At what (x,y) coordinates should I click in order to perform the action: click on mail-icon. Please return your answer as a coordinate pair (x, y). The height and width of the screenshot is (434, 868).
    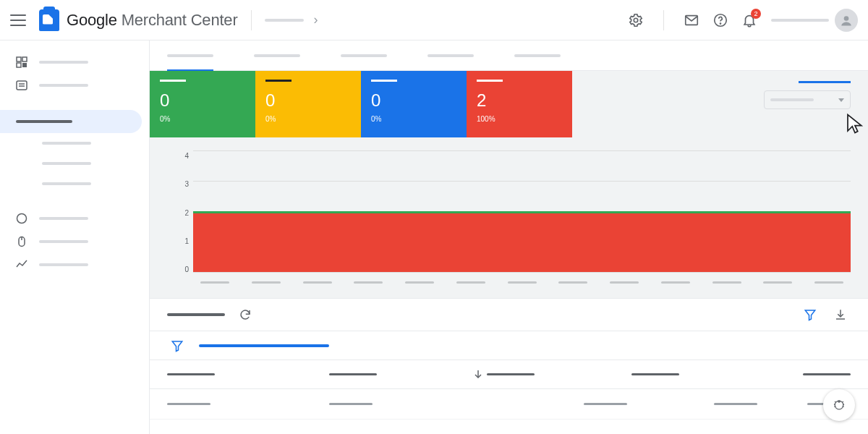
    Looking at the image, I should click on (692, 20).